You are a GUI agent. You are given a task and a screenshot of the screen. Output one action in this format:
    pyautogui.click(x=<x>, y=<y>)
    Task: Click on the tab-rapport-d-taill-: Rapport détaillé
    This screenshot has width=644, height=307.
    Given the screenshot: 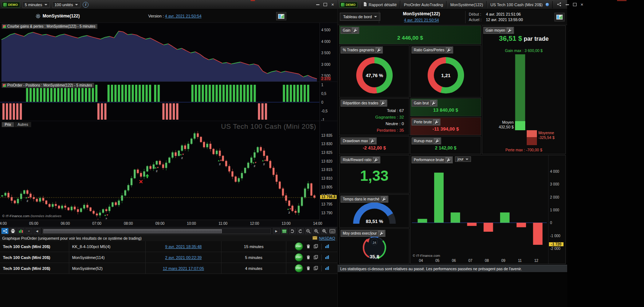 What is the action you would take?
    pyautogui.click(x=380, y=4)
    